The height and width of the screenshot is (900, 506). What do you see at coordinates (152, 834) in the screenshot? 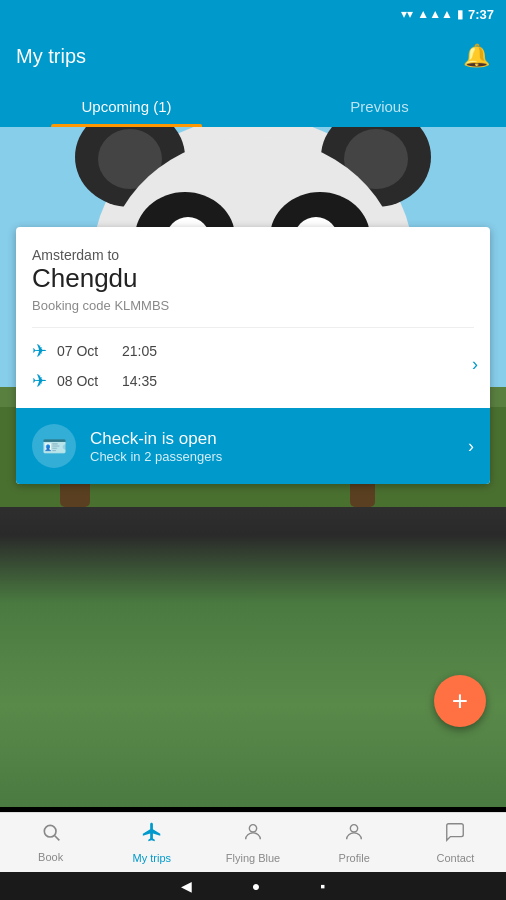
I see `plane-icon` at bounding box center [152, 834].